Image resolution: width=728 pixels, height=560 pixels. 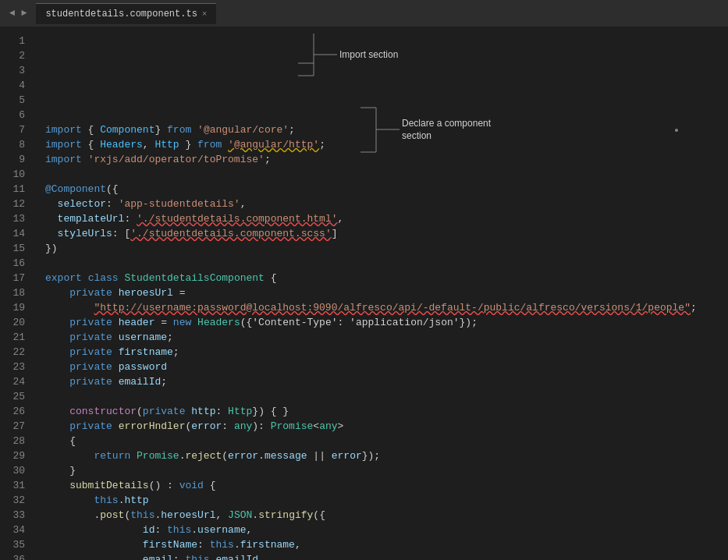 I want to click on code-line: private errorHndler(error: any): Promise…, so click(x=387, y=426).